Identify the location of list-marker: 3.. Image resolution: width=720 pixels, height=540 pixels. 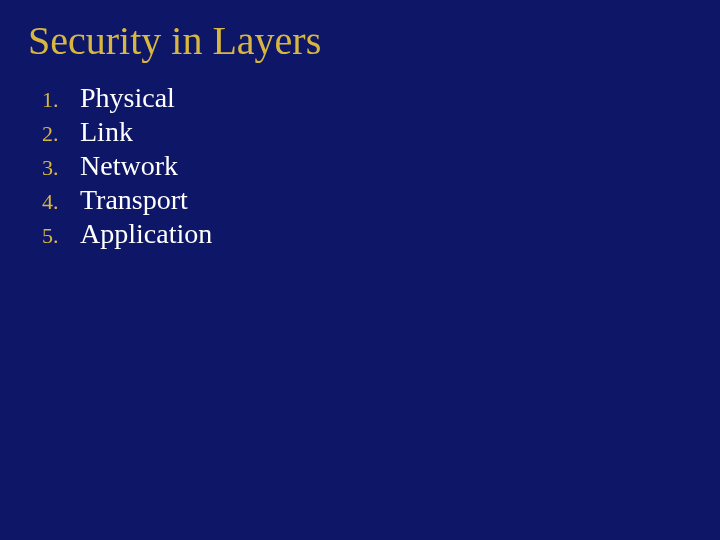
(60, 168).